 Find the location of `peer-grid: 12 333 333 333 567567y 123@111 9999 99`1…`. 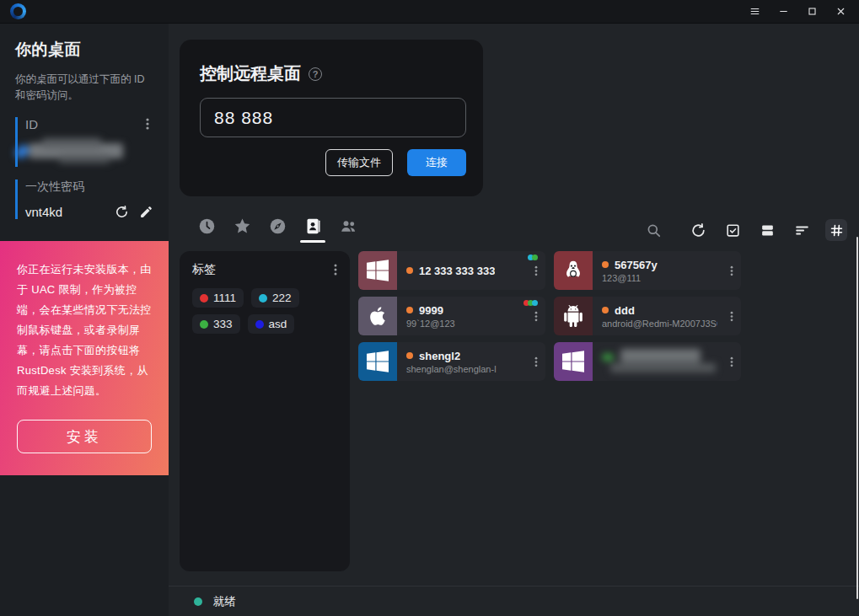

peer-grid: 12 333 333 333 567567y 123@111 9999 99`1… is located at coordinates (609, 316).